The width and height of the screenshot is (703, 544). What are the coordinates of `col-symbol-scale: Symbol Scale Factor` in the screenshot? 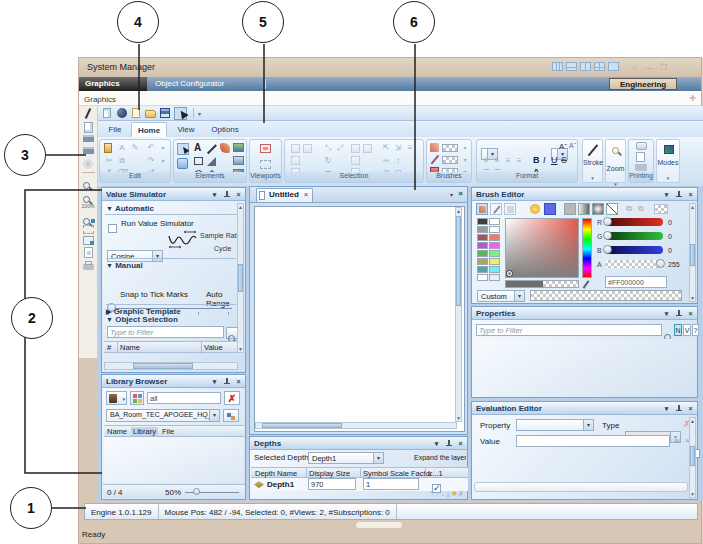 It's located at (398, 474).